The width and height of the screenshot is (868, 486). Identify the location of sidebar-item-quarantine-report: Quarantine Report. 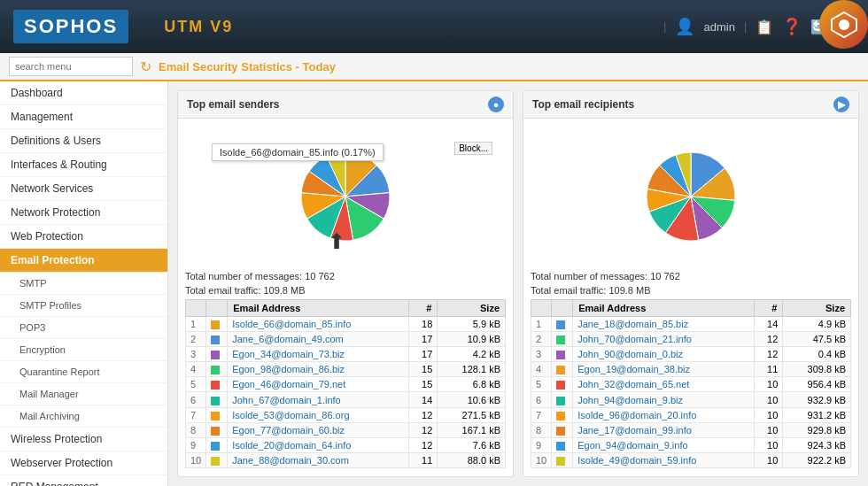
(83, 372).